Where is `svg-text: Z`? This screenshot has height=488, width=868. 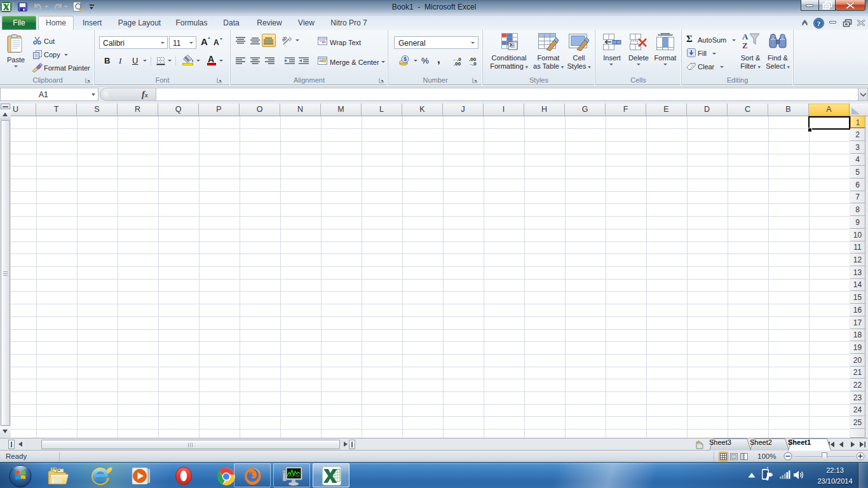
svg-text: Z is located at coordinates (745, 46).